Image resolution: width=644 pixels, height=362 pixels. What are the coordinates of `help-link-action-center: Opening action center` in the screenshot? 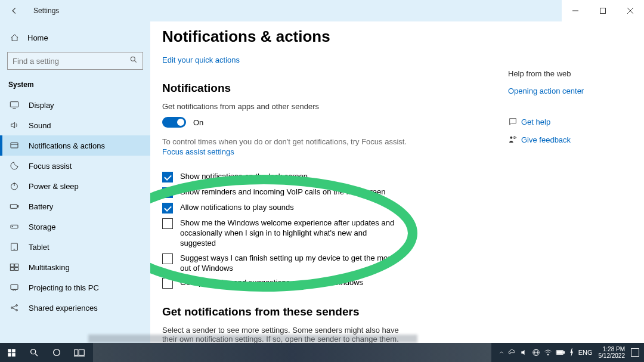 It's located at (568, 91).